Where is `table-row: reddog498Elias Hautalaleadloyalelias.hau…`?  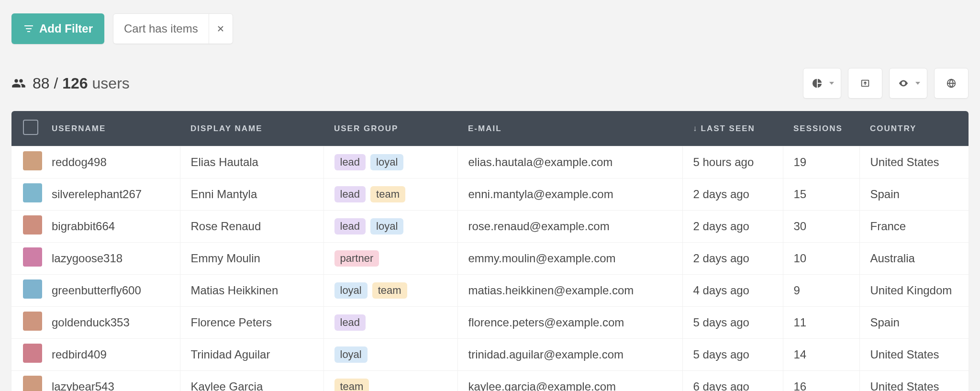
table-row: reddog498Elias Hautalaleadloyalelias.hau… is located at coordinates (490, 163).